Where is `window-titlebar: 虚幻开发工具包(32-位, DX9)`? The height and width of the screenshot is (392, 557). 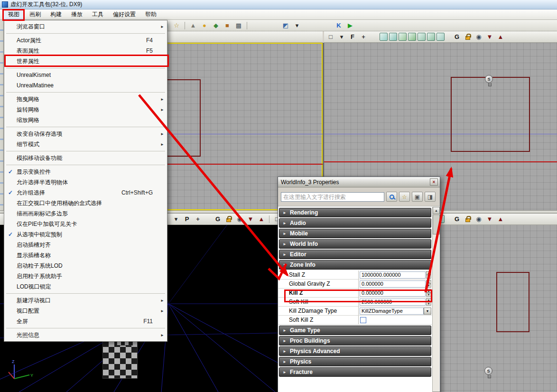 window-titlebar: 虚幻开发工具包(32-位, DX9) is located at coordinates (278, 5).